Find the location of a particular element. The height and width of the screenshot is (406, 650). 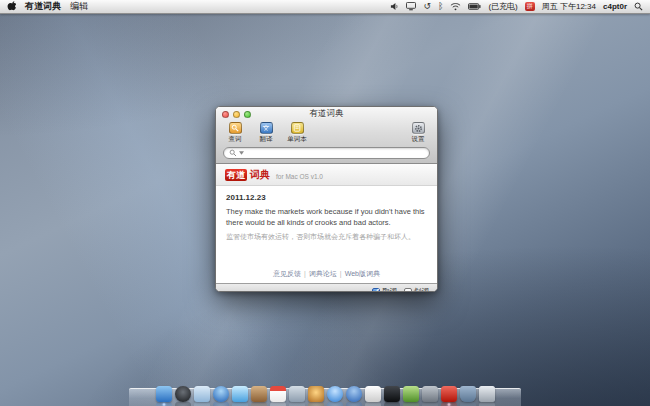

word-select-label: 划词 is located at coordinates (422, 290).